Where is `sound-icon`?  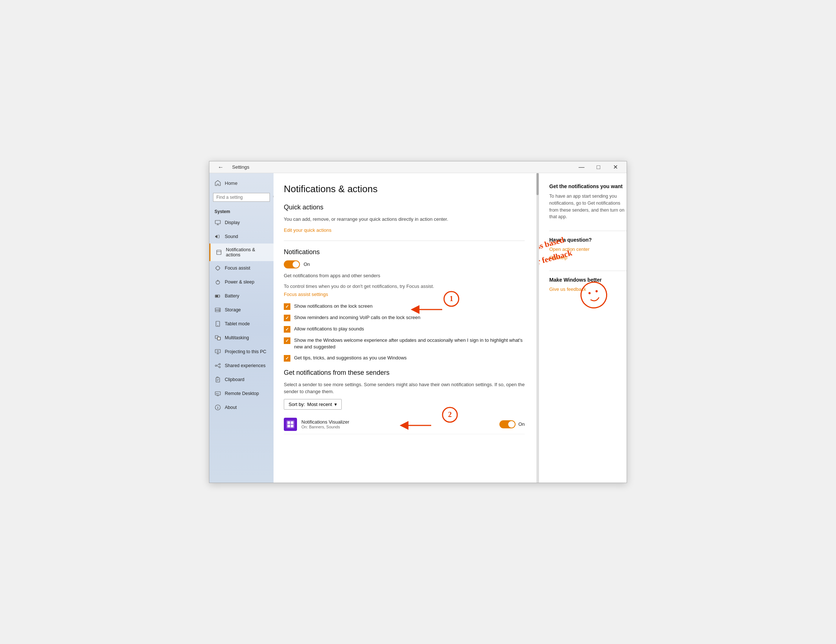 sound-icon is located at coordinates (218, 237).